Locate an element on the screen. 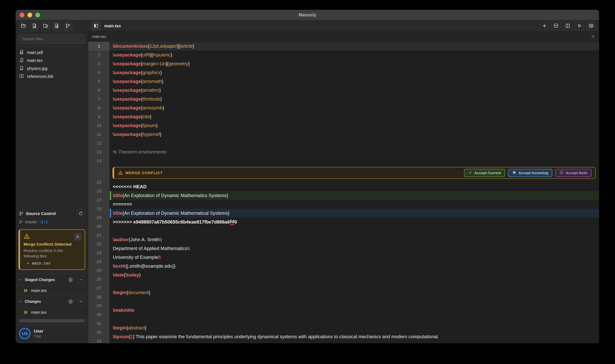 Image resolution: width=615 pixels, height=364 pixels. code-line-32: \lipsum[1] This paper examine the fundam… is located at coordinates (354, 337).